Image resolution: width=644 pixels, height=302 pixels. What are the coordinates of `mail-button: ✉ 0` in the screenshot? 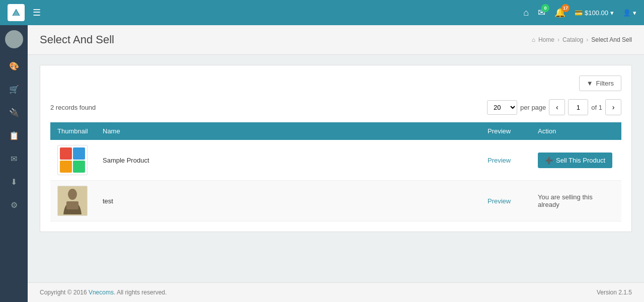 It's located at (541, 13).